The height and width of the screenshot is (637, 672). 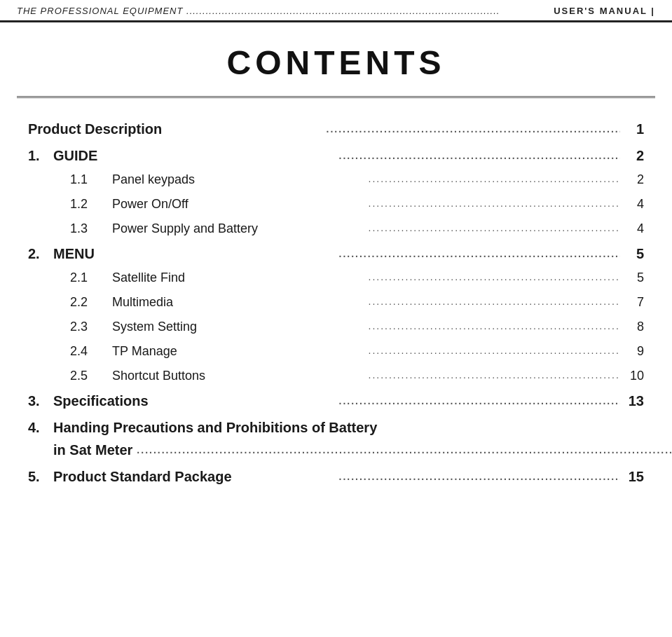 I want to click on toc-label: Power Supply and Battery, so click(x=238, y=228).